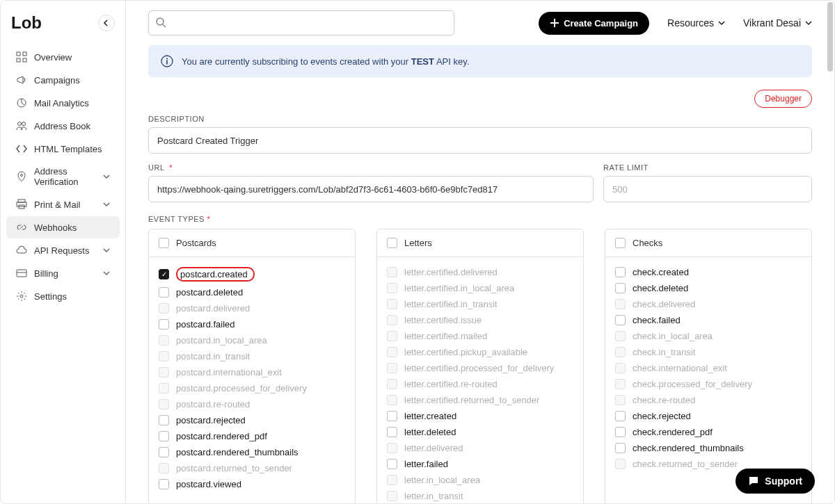  What do you see at coordinates (63, 149) in the screenshot?
I see `sidebar-item-html-templates: HTML Templates` at bounding box center [63, 149].